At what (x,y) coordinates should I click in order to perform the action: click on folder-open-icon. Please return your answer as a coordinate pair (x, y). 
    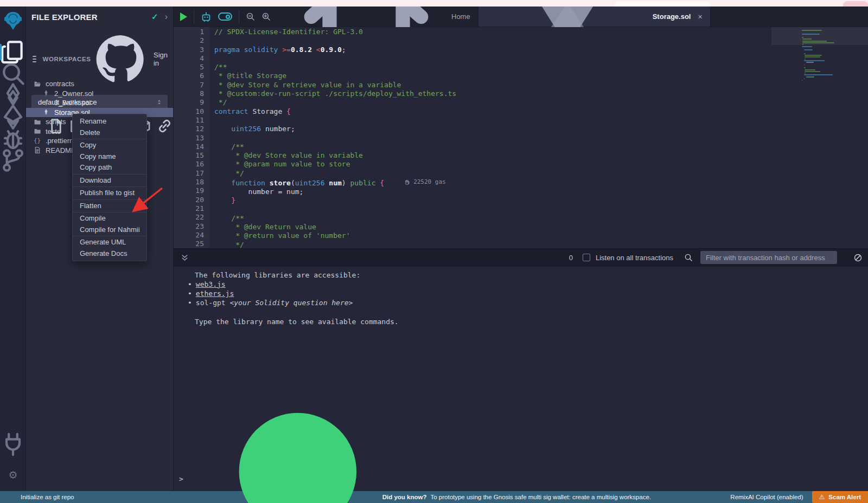
    Looking at the image, I should click on (37, 84).